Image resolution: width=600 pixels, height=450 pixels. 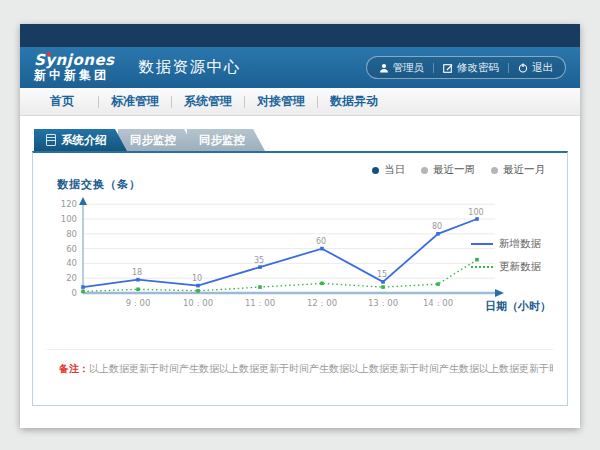 I want to click on brand-logo: Synjones 新中新集团, so click(x=74, y=67).